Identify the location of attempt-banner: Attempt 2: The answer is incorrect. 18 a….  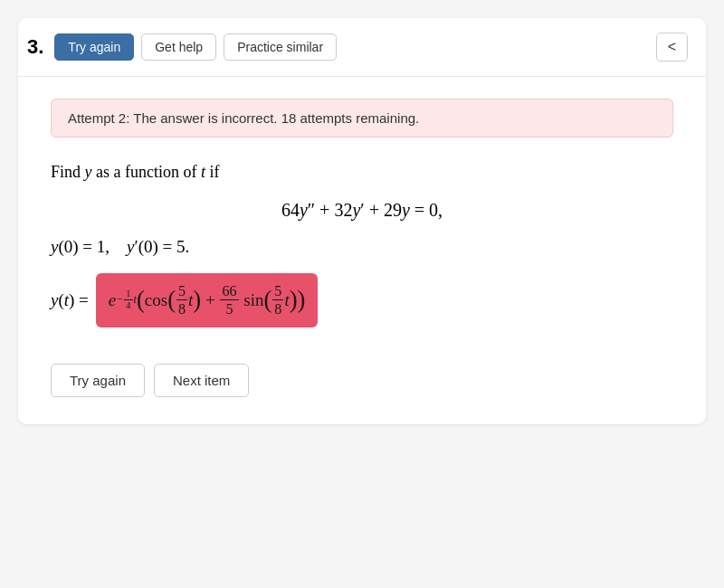
(362, 118).